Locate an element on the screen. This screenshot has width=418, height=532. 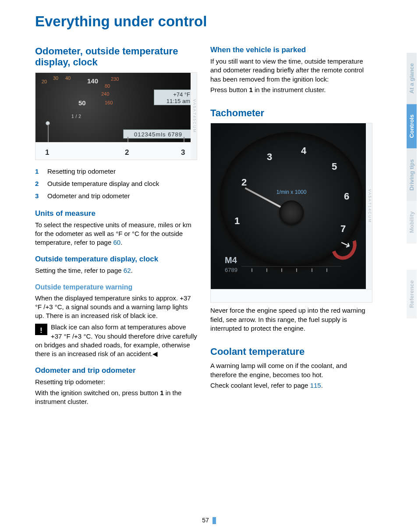
tach-hub is located at coordinates (291, 213).